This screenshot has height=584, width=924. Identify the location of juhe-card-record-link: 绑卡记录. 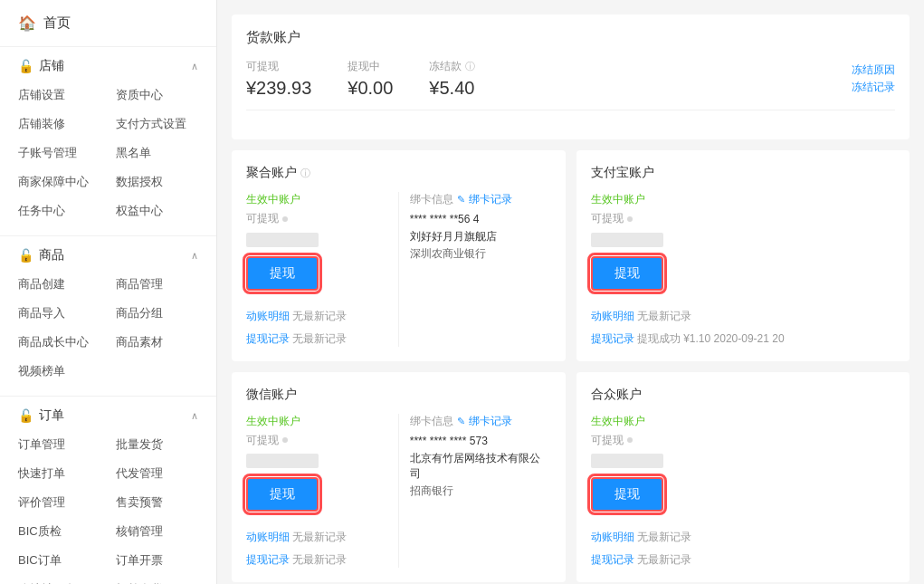
(491, 199).